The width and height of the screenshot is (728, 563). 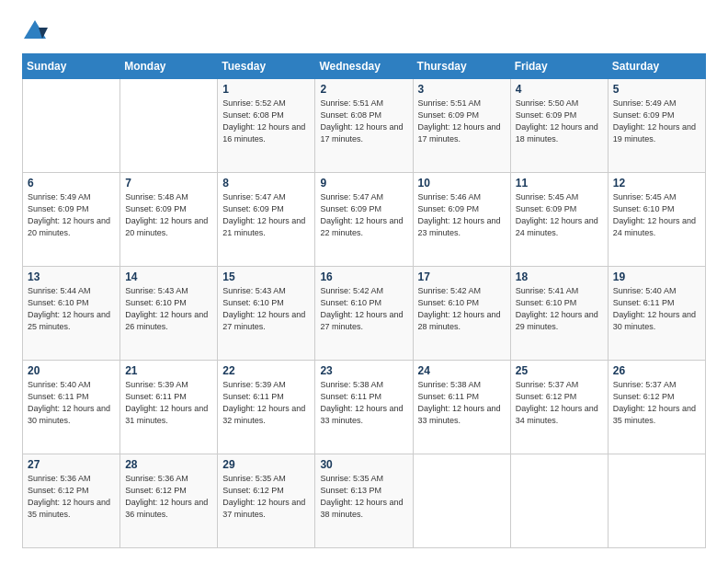 I want to click on calendar-cell: 24Sunrise: 5:38 AM Sunset: 6:11 PM Dayli…, so click(x=461, y=408).